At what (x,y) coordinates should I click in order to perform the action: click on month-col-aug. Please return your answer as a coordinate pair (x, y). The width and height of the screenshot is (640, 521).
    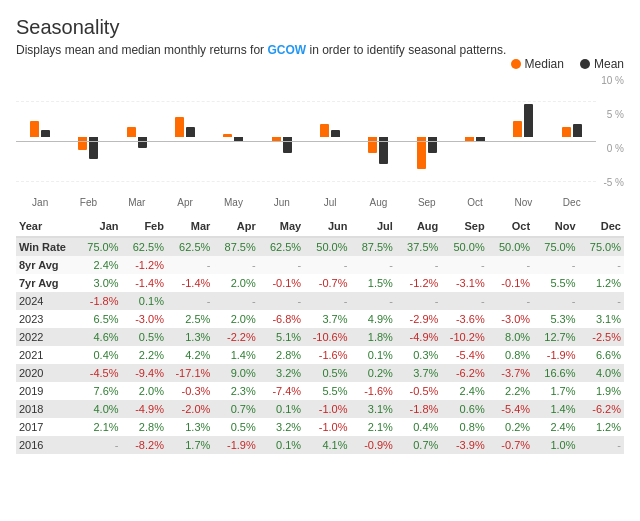
    Looking at the image, I should click on (378, 131).